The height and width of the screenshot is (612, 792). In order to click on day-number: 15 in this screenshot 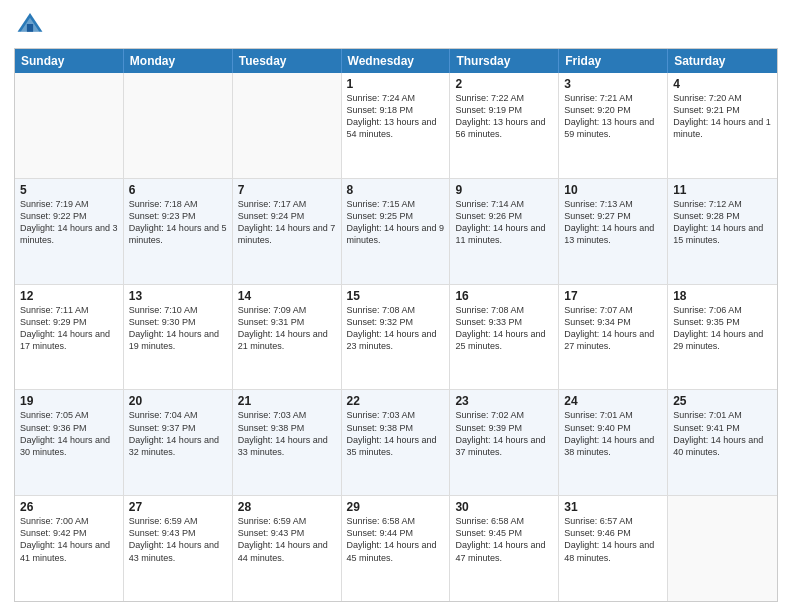, I will do `click(396, 296)`.